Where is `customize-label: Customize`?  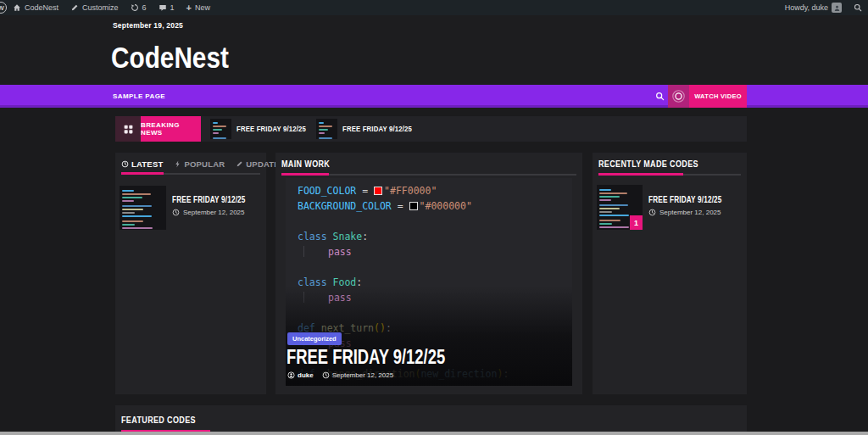 customize-label: Customize is located at coordinates (100, 8).